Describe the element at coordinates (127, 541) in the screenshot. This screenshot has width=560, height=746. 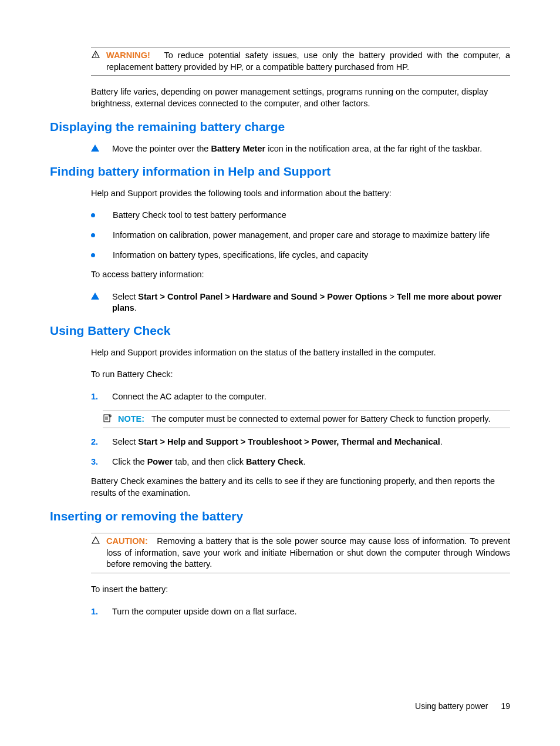
I see `caution-label: CAUTION:` at that location.